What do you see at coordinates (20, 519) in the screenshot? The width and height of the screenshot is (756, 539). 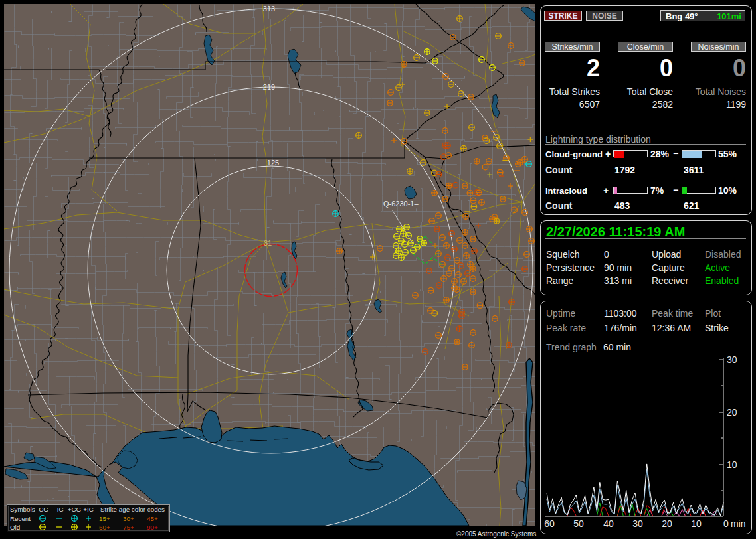 I see `svg-text: Recent` at bounding box center [20, 519].